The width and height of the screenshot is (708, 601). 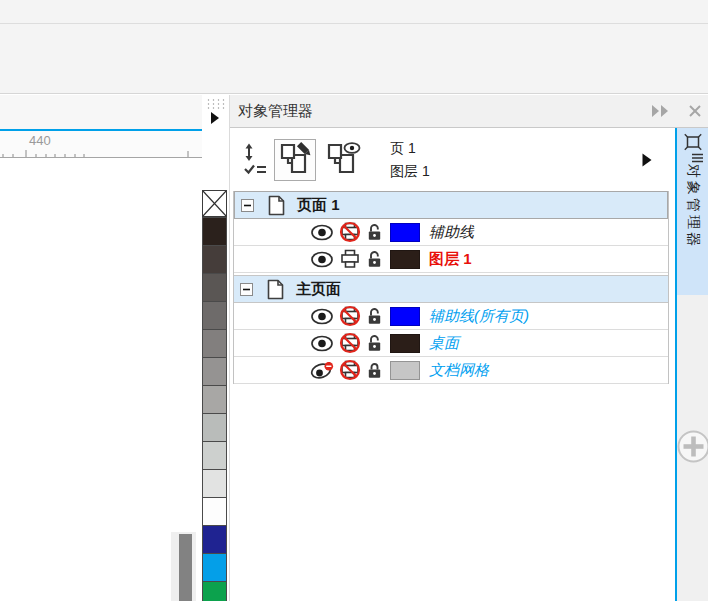 What do you see at coordinates (318, 206) in the screenshot?
I see `section-label: 页面 1` at bounding box center [318, 206].